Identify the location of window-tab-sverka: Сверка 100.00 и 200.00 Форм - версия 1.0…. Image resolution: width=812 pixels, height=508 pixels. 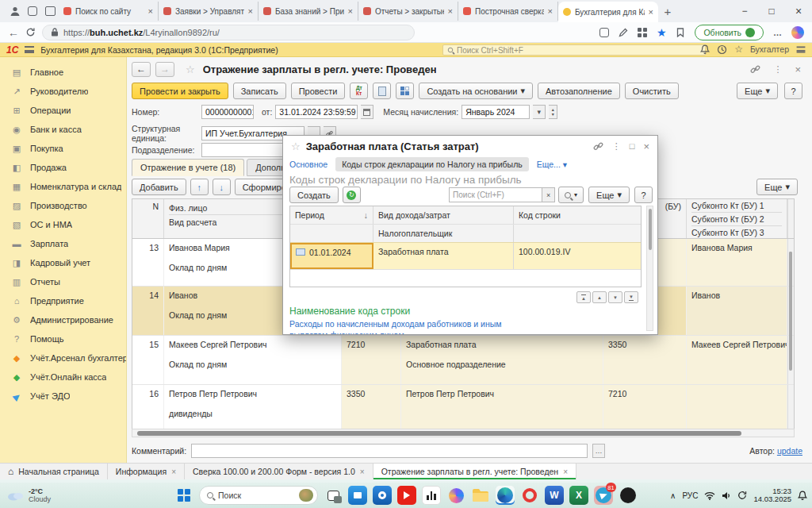
(279, 471).